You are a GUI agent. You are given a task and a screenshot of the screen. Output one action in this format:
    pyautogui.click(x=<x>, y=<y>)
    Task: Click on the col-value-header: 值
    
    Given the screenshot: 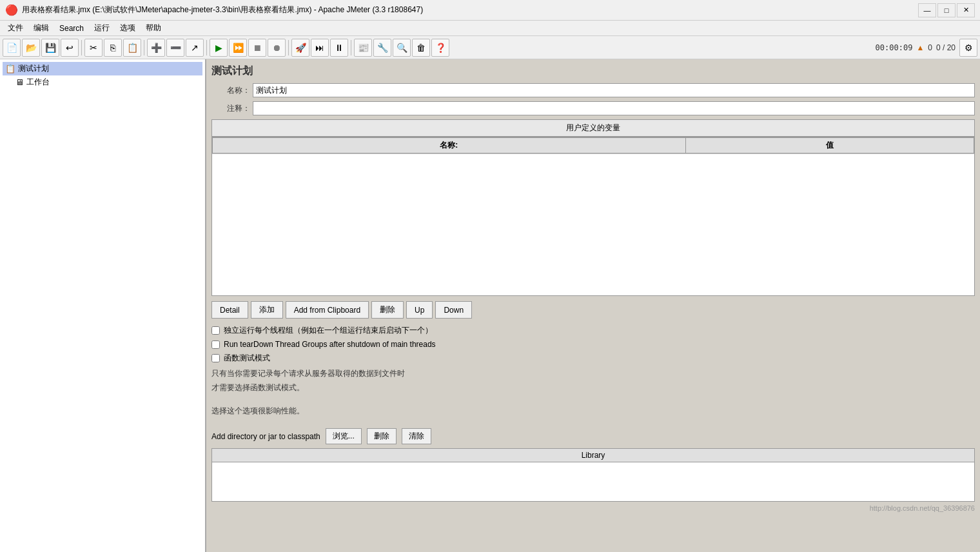 What is the action you would take?
    pyautogui.click(x=829, y=146)
    